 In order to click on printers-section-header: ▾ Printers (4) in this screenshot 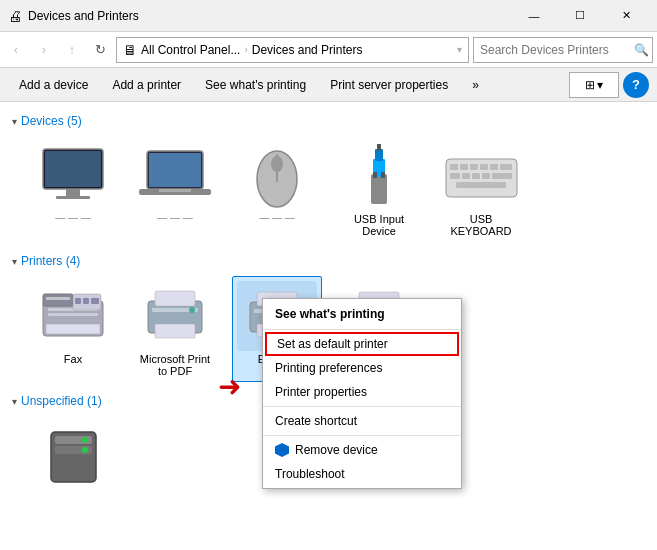, I will do `click(328, 261)`.